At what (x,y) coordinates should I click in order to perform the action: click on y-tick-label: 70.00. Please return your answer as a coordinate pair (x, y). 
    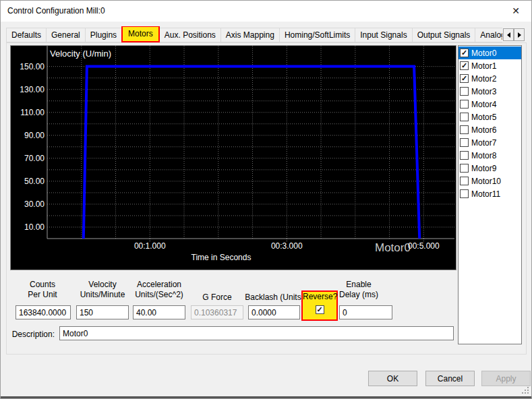
    Looking at the image, I should click on (28, 158).